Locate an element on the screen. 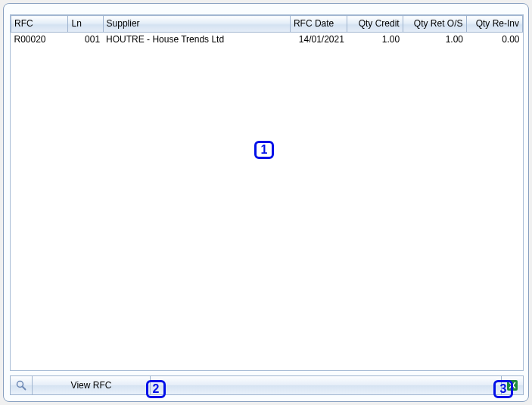  col-qty-ret-os: Qty Ret O/S is located at coordinates (434, 24).